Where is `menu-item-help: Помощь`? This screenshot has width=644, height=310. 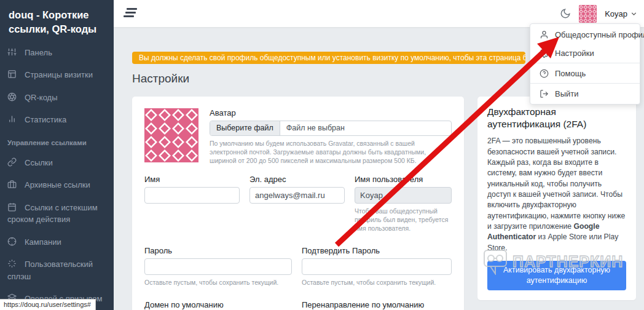
menu-item-help: Помощь is located at coordinates (585, 73).